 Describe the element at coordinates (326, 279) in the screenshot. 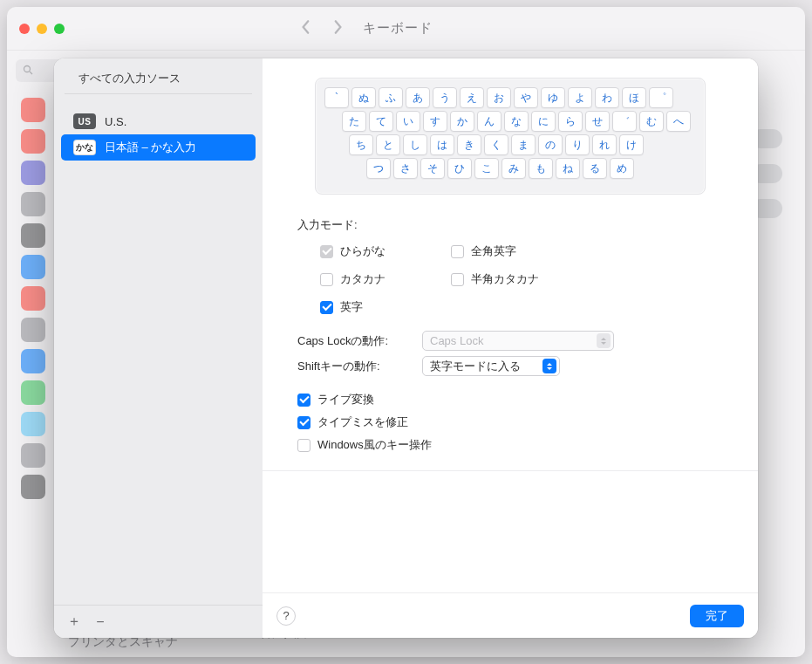

I see `mode-katakana-checkbox` at that location.